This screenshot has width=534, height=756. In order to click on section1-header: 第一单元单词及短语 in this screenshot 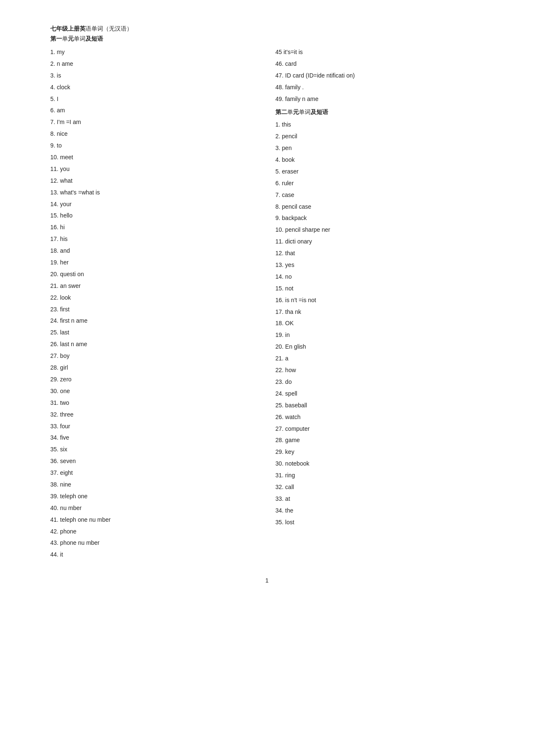, I will do `click(267, 39)`.